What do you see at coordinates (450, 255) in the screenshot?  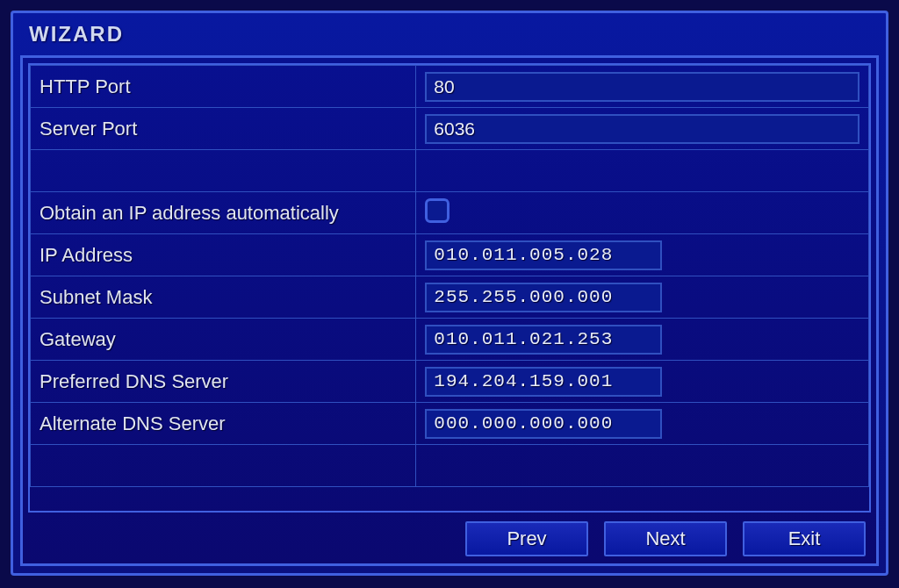 I see `row-ip-address: IP Address` at bounding box center [450, 255].